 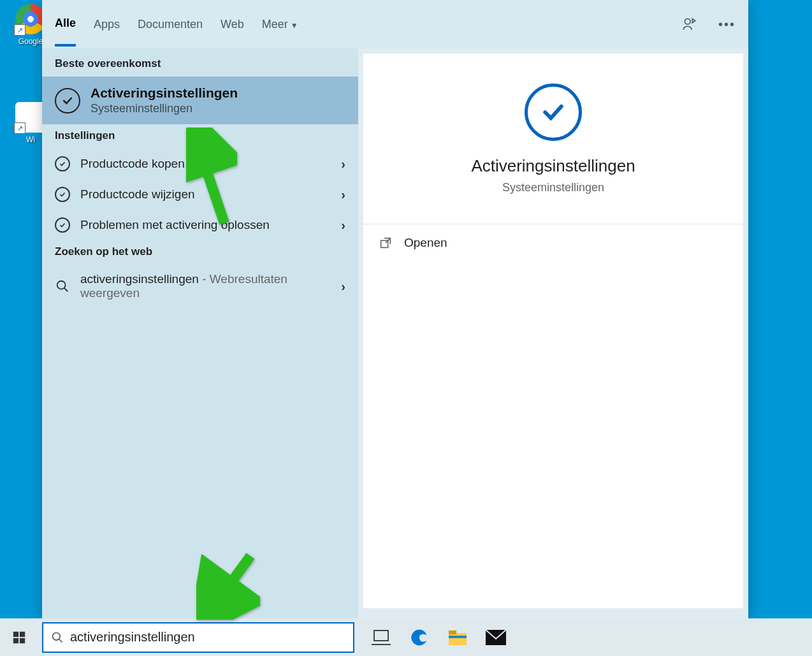 I want to click on open-action-label: Openen, so click(x=426, y=243).